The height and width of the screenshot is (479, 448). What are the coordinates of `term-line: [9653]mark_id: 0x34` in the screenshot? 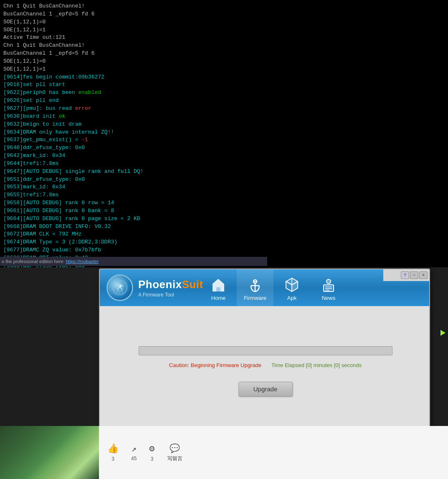 It's located at (224, 187).